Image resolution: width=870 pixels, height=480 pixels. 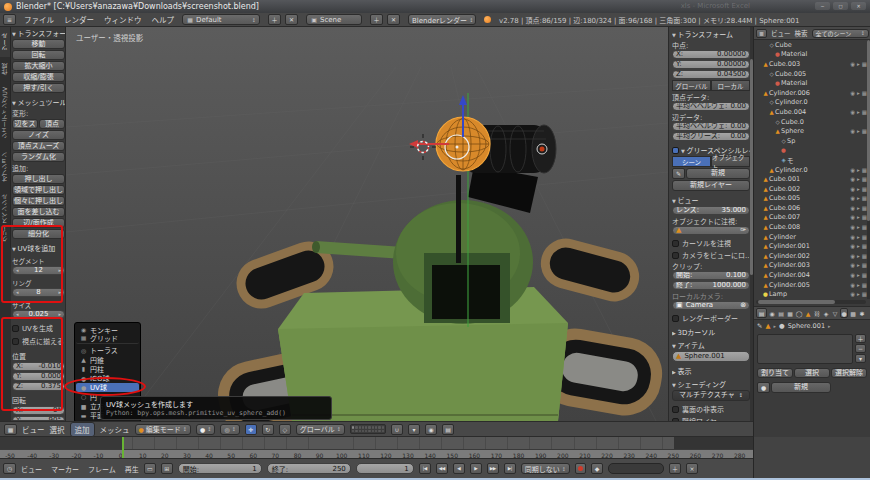 I want to click on median-field: Y:0.00000, so click(x=711, y=64).